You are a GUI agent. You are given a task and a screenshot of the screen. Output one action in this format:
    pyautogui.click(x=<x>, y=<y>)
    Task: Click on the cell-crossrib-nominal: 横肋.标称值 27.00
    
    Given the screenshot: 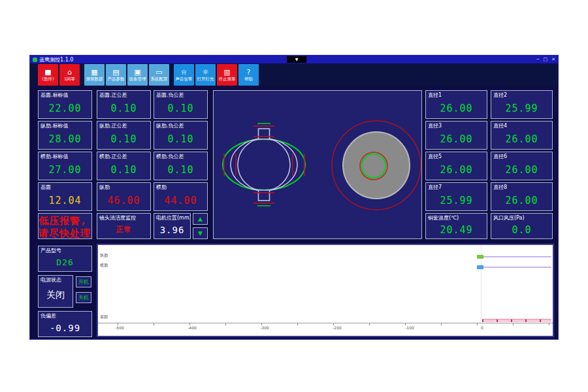 What is the action you would take?
    pyautogui.click(x=65, y=166)
    